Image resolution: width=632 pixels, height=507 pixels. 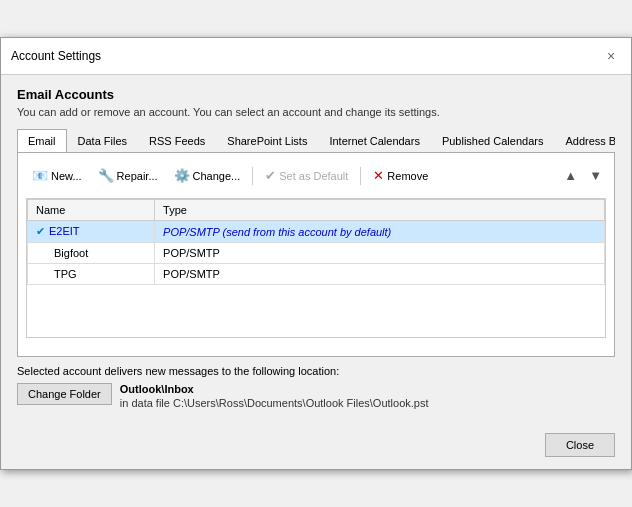 What do you see at coordinates (380, 210) in the screenshot?
I see `col-type-header: Type` at bounding box center [380, 210].